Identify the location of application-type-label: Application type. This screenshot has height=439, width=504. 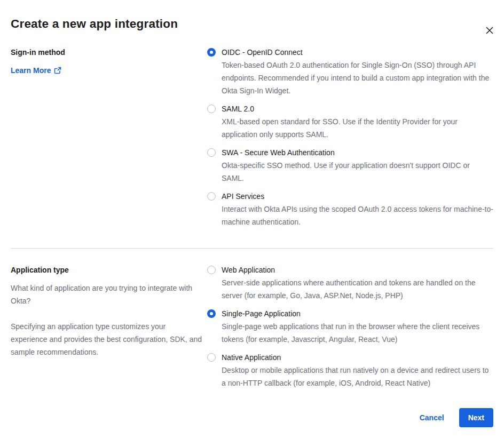
(106, 270).